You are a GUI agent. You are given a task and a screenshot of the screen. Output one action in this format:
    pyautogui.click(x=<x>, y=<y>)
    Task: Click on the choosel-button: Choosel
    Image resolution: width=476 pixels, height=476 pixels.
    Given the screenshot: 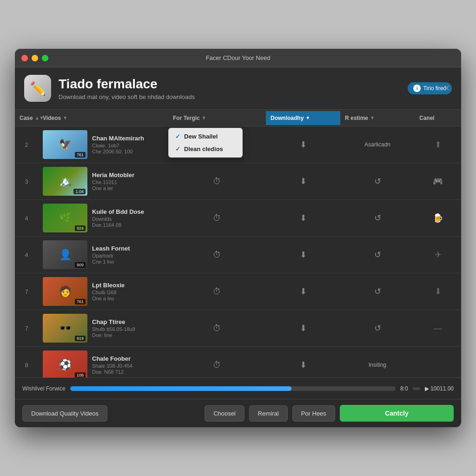 What is the action you would take?
    pyautogui.click(x=225, y=414)
    